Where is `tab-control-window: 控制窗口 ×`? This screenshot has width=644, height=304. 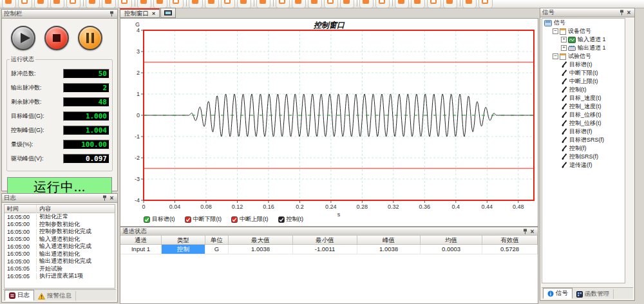
tab-control-window: 控制窗口 × is located at coordinates (140, 13).